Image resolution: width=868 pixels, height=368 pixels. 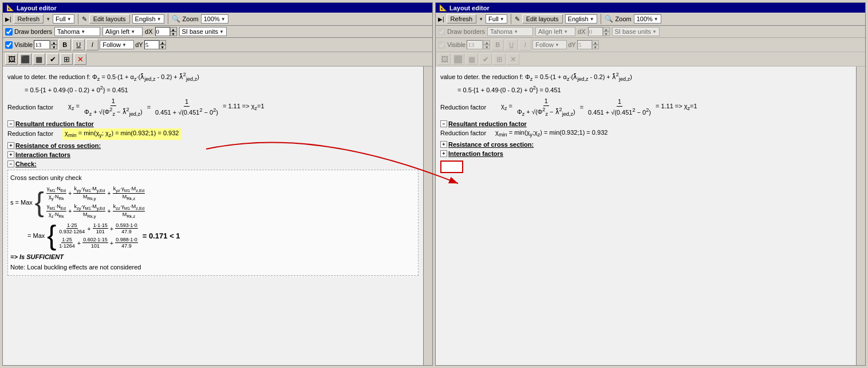 What do you see at coordinates (650, 8) in the screenshot?
I see `right-title-bar: 📐 Layout editor` at bounding box center [650, 8].